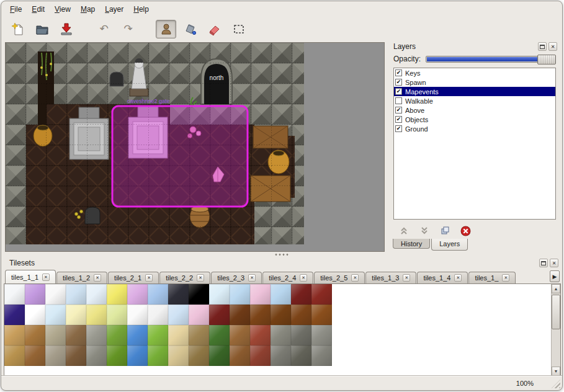 This screenshot has width=564, height=392. I want to click on tileset-tab-tiles_1_3: tiles_1_3✕, so click(391, 278).